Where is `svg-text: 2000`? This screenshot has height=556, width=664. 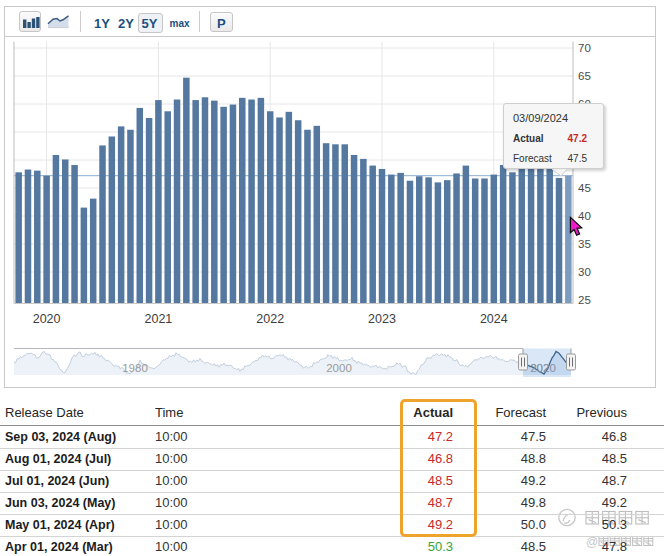 svg-text: 2000 is located at coordinates (339, 368).